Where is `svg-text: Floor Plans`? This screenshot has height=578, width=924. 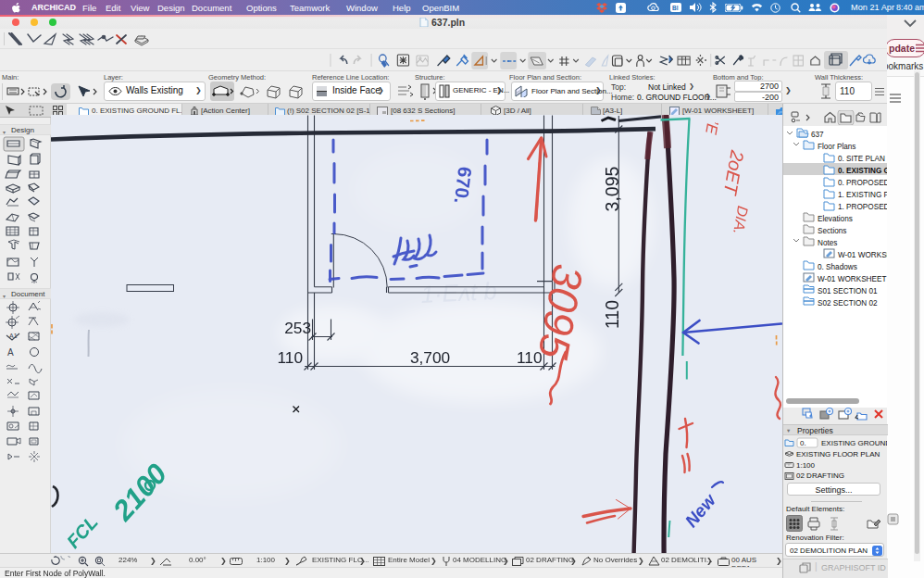
svg-text: Floor Plans is located at coordinates (837, 146).